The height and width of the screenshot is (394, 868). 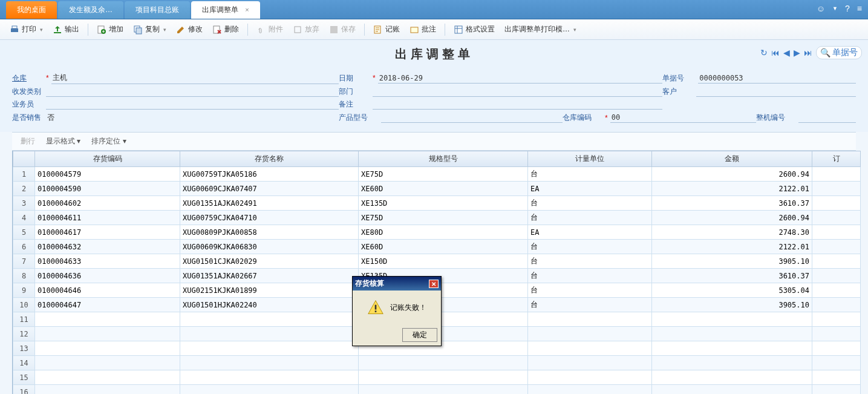 What do you see at coordinates (443, 203) in the screenshot?
I see `cell-spec: XE135D` at bounding box center [443, 203].